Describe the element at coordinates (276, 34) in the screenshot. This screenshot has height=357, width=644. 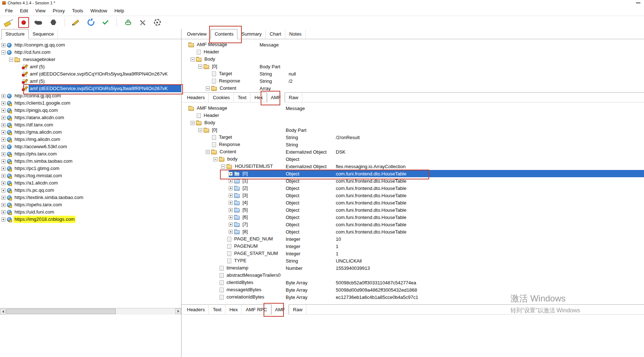
I see `detail-tab-chart: Chart` at that location.